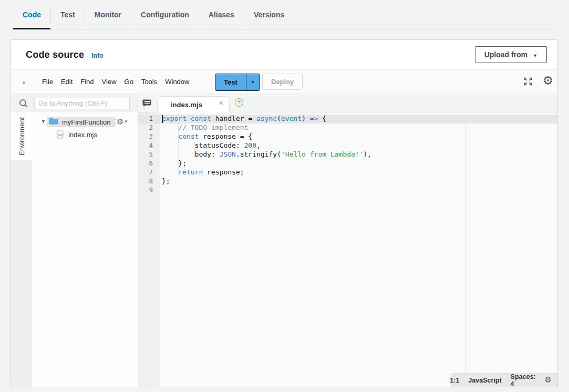 This screenshot has height=392, width=569. Describe the element at coordinates (54, 122) in the screenshot. I see `folder-icon` at that location.